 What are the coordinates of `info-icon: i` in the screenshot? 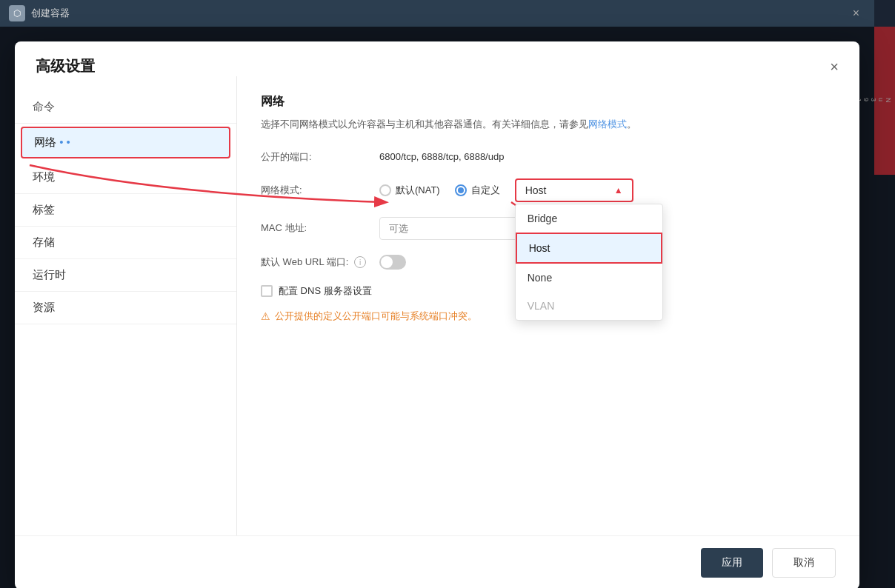 It's located at (360, 262).